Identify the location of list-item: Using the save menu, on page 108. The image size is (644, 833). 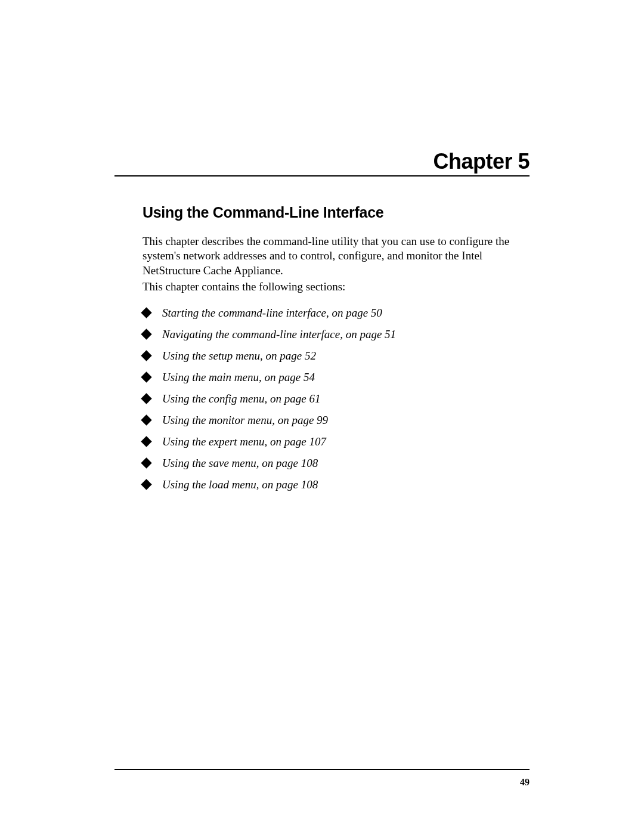
(334, 463).